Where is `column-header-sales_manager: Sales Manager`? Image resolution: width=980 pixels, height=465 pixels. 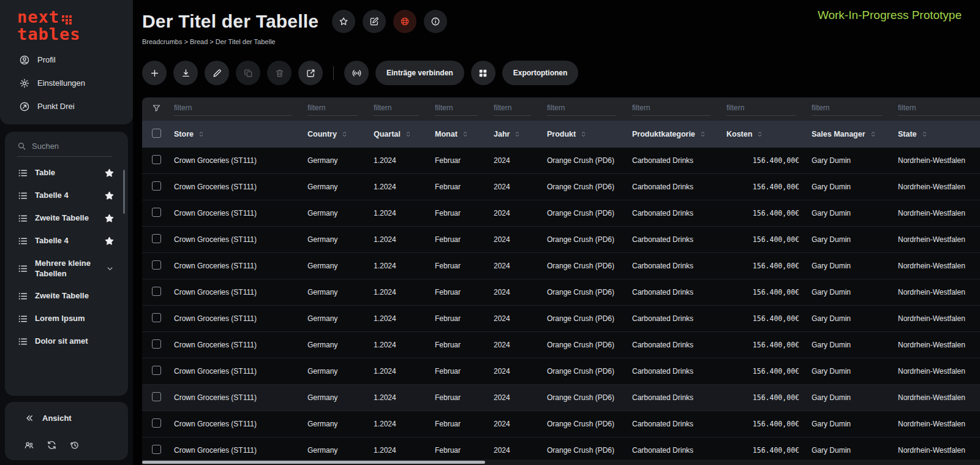 column-header-sales_manager: Sales Manager is located at coordinates (850, 134).